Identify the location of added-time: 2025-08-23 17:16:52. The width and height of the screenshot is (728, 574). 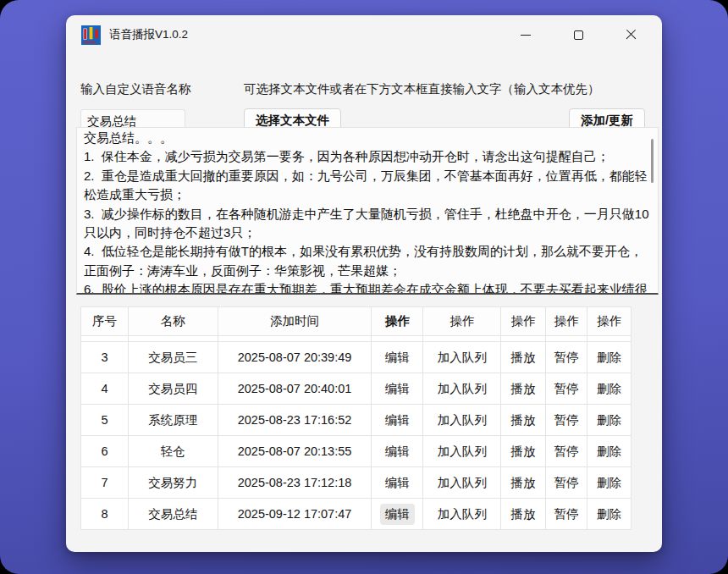
(295, 420).